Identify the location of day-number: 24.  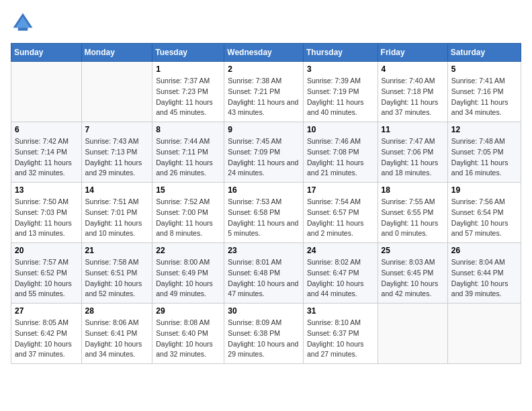
(341, 250).